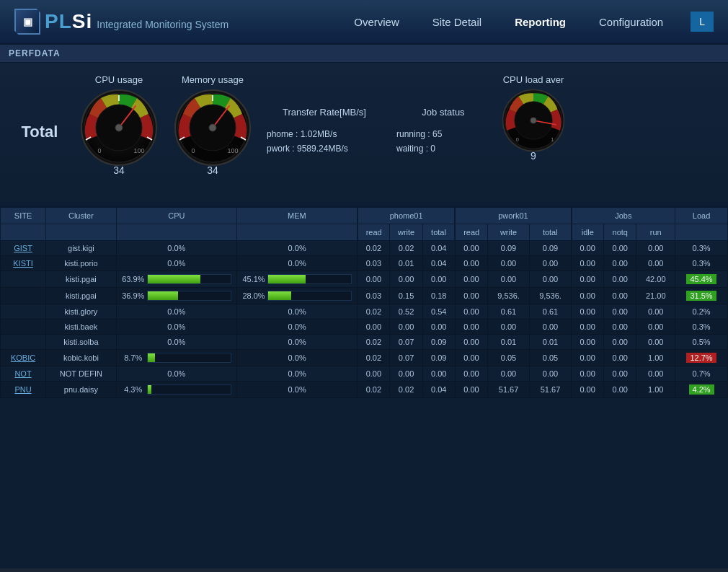 The height and width of the screenshot is (572, 728). What do you see at coordinates (509, 232) in the screenshot?
I see `th-pw-write: write` at bounding box center [509, 232].